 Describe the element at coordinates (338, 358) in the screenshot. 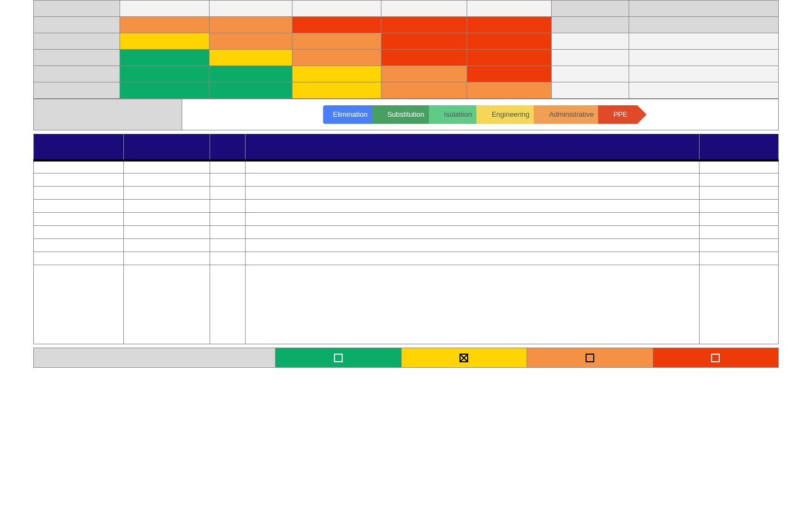

I see `residual-option-green` at that location.